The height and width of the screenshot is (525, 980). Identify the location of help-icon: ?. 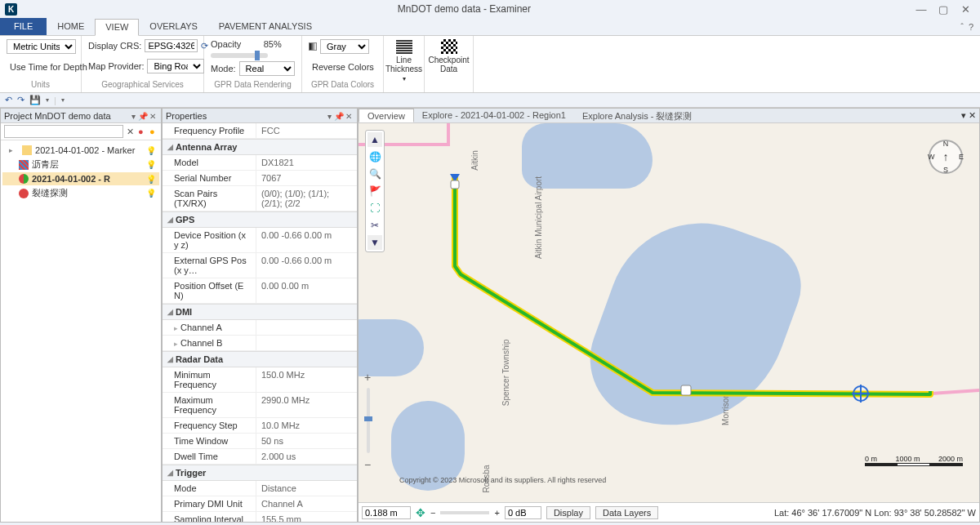
(971, 27).